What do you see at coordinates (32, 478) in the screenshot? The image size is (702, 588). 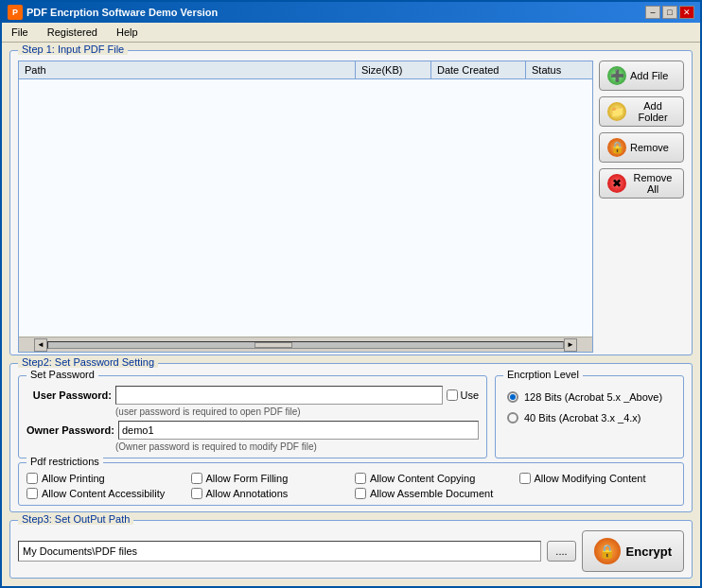 I see `checkbox-printing` at bounding box center [32, 478].